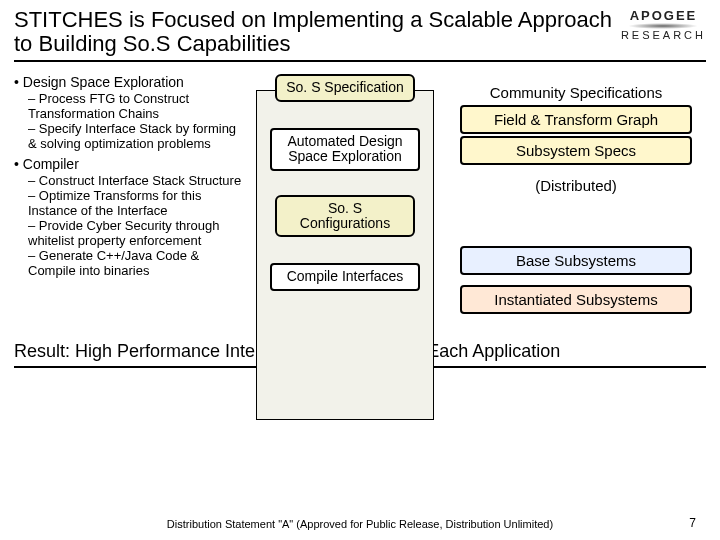 The width and height of the screenshot is (720, 540). Describe the element at coordinates (576, 92) in the screenshot. I see `label-community-specs: Community Specifications` at that location.